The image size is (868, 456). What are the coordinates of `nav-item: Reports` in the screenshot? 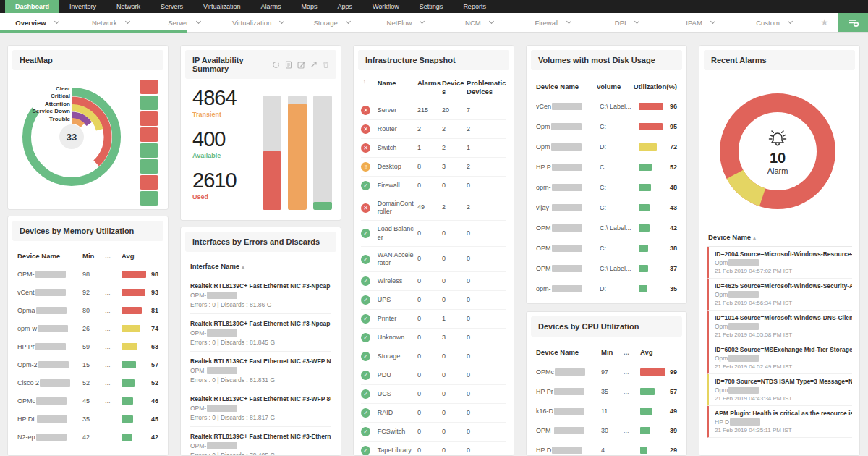 It's located at (475, 7).